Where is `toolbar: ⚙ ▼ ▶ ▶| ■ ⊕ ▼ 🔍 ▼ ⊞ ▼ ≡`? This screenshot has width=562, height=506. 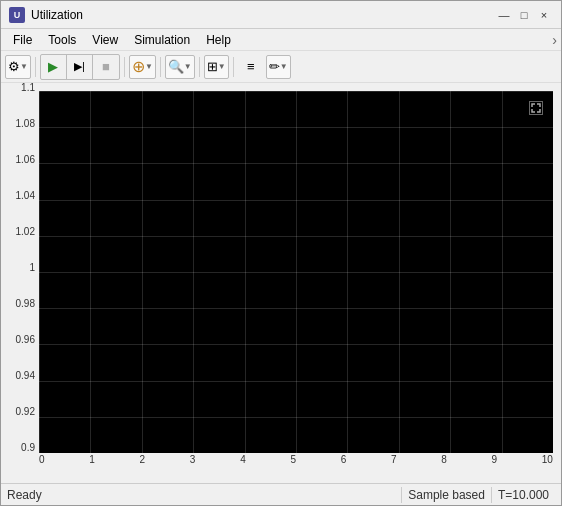 toolbar: ⚙ ▼ ▶ ▶| ■ ⊕ ▼ 🔍 ▼ ⊞ ▼ ≡ is located at coordinates (281, 67).